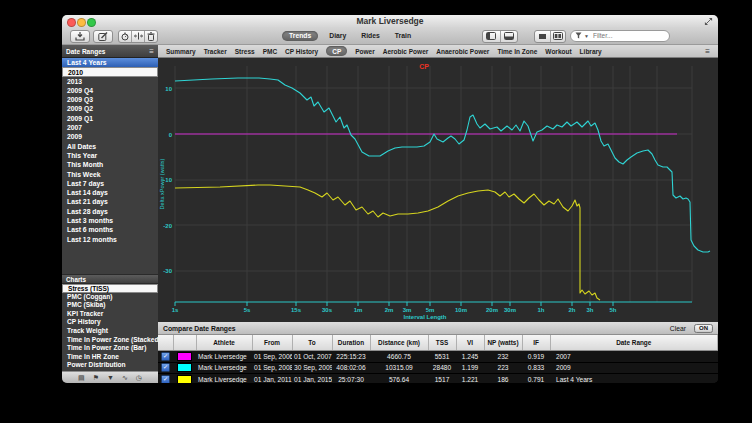  Describe the element at coordinates (540, 310) in the screenshot. I see `svg-text: 1h` at that location.